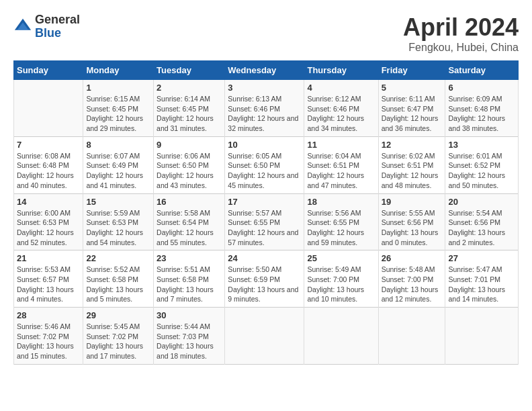 This screenshot has width=532, height=411. I want to click on logo-text: General Blue, so click(58, 27).